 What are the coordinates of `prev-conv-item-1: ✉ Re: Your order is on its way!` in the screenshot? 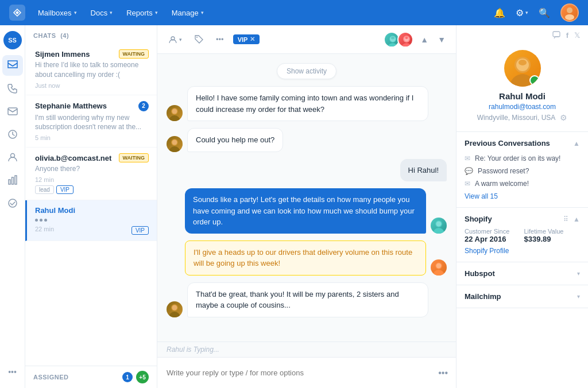 It's located at (523, 158).